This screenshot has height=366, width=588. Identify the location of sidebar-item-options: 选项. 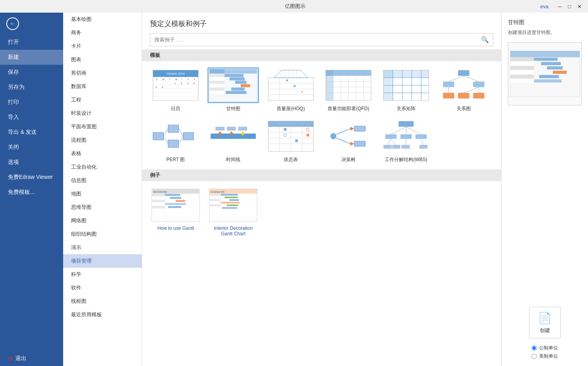
(32, 162).